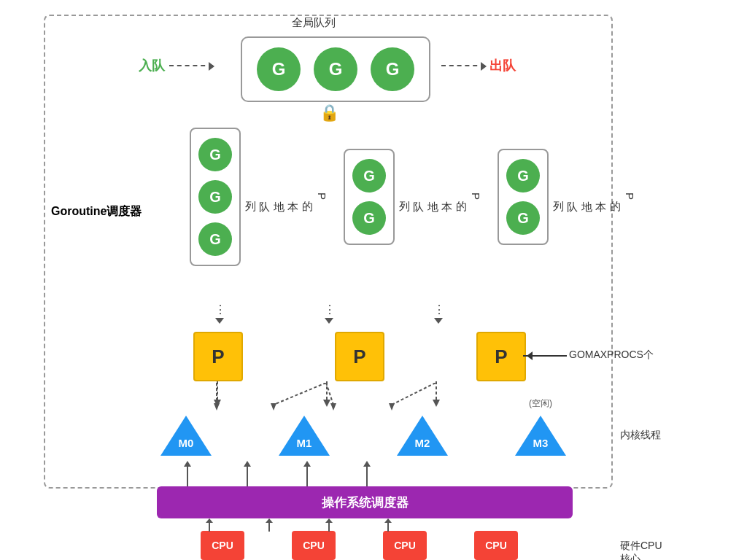 Image resolution: width=747 pixels, height=560 pixels. What do you see at coordinates (359, 545) in the screenshot?
I see `cpu-boxes-row: CPU CPU CPU CPU` at bounding box center [359, 545].